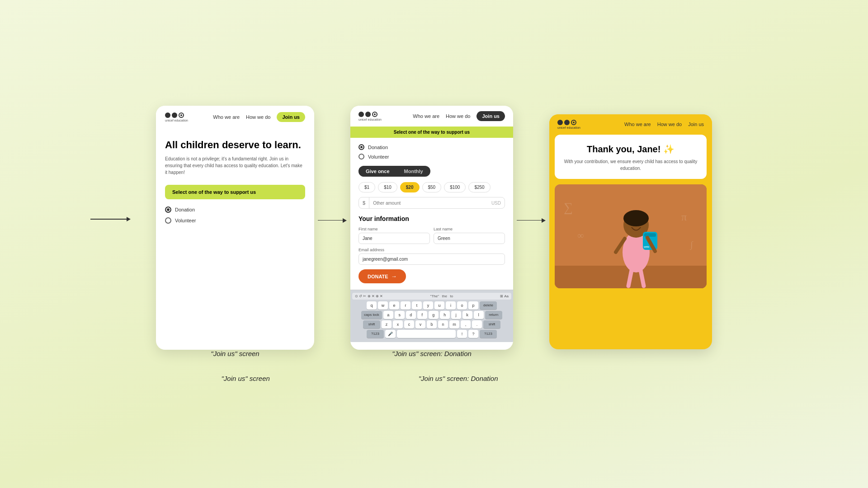 The width and height of the screenshot is (868, 488). I want to click on kb-p: p, so click(473, 305).